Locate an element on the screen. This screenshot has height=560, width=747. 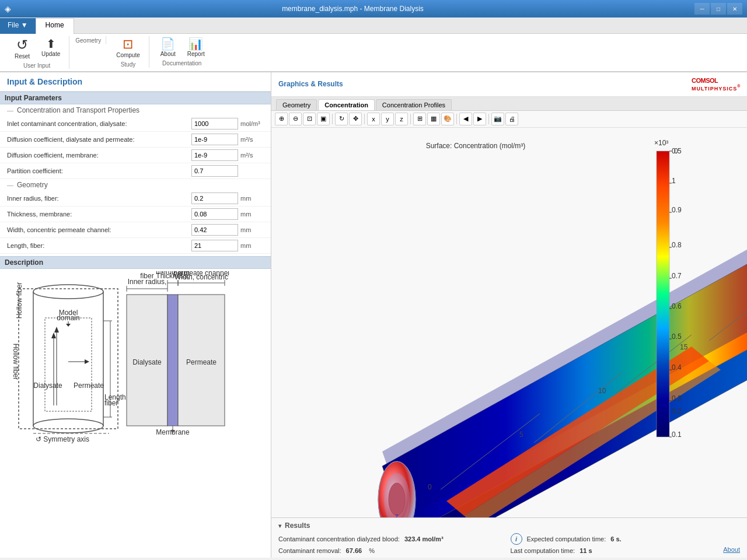
ribbon-group-study: ⊡ Compute Study is located at coordinates (128, 52).